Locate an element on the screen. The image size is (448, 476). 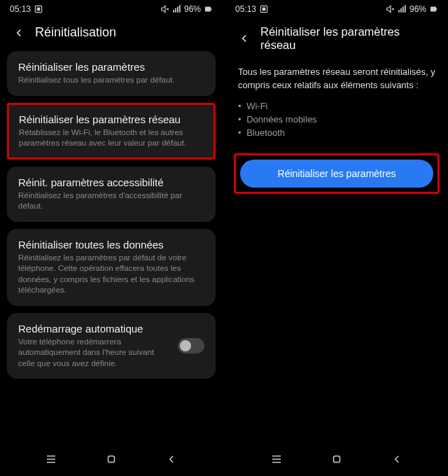
auto-restart-item: Redémarrage automatique Votre téléphone … is located at coordinates (111, 346).